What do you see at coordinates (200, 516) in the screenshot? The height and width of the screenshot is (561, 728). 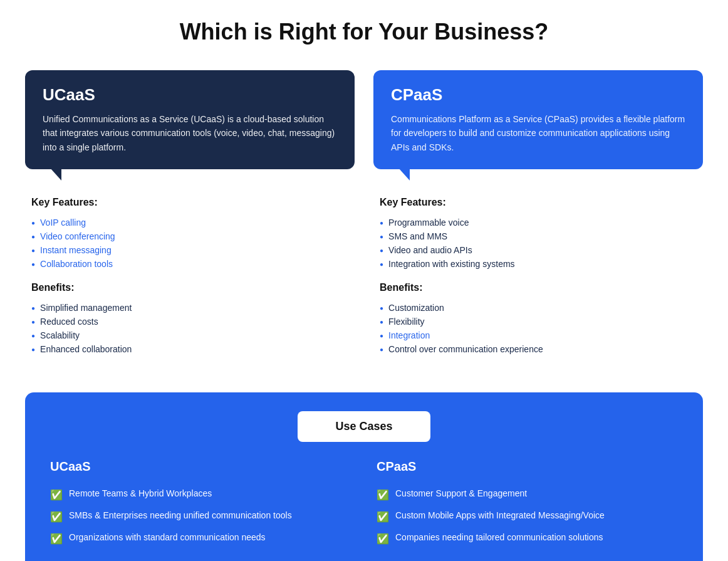 I see `list-item: ✅ SMBs & Enterprises needing unified com…` at bounding box center [200, 516].